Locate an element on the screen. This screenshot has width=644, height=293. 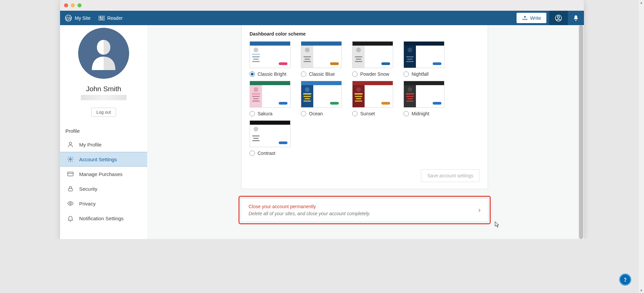
write-button: Write is located at coordinates (531, 18).